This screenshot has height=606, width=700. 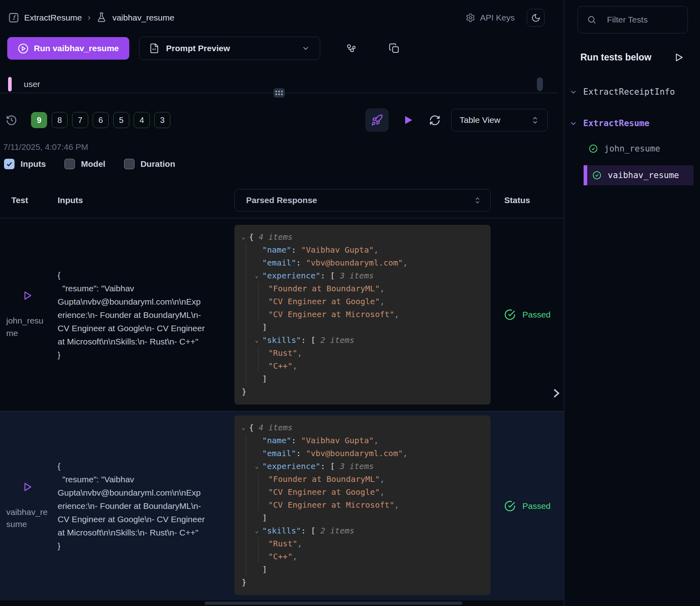 I want to click on filter-tests-box, so click(x=633, y=20).